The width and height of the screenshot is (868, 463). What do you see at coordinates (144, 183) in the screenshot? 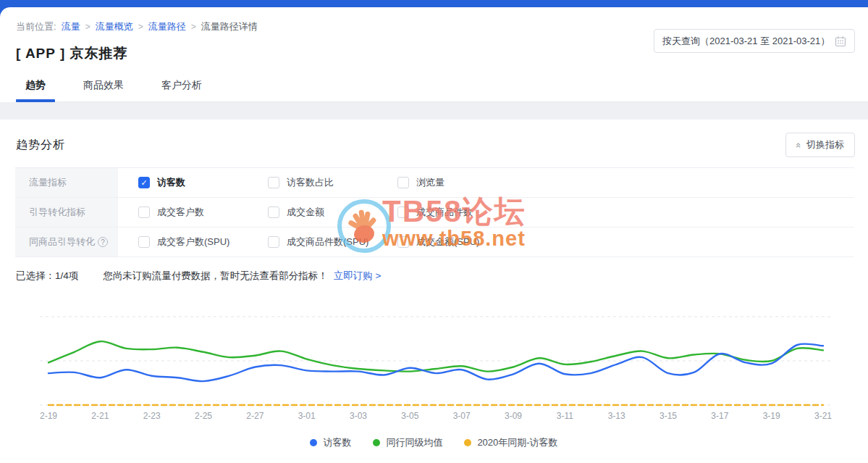
I see `checkbox-visitors: ✓` at bounding box center [144, 183].